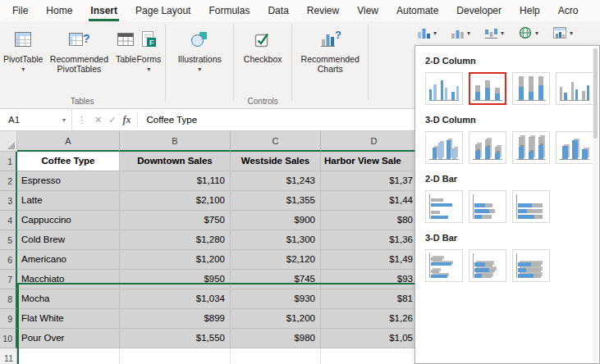  What do you see at coordinates (8, 162) in the screenshot?
I see `row-header-1: 1` at bounding box center [8, 162].